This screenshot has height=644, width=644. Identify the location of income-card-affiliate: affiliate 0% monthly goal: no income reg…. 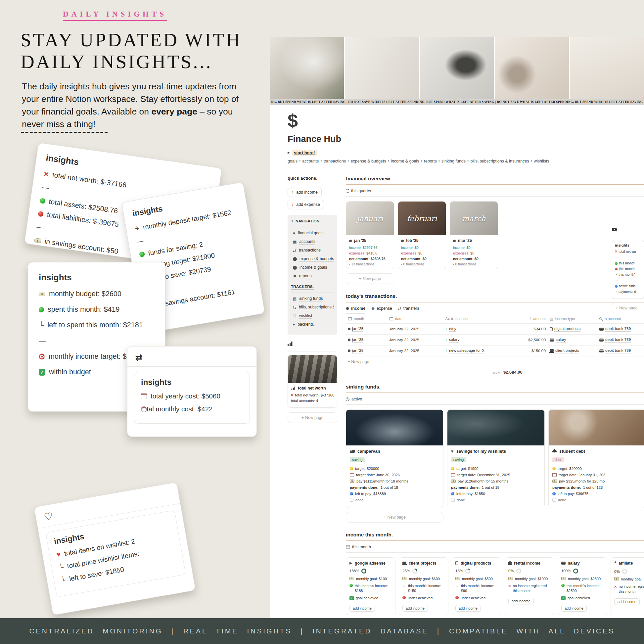
(627, 586).